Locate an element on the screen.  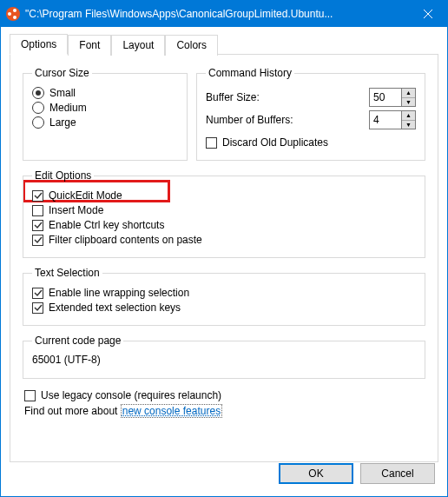
cursor-small-label: Small is located at coordinates (63, 93).